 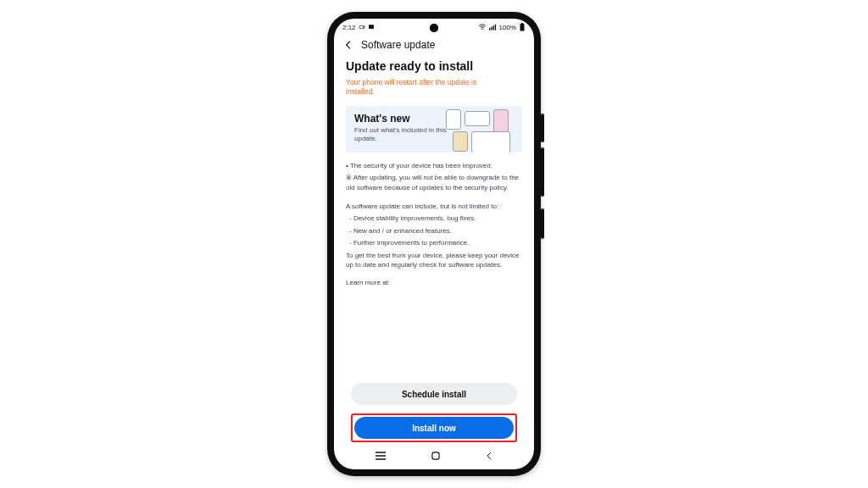 I want to click on schedule-install-button: Schedule install, so click(x=434, y=394).